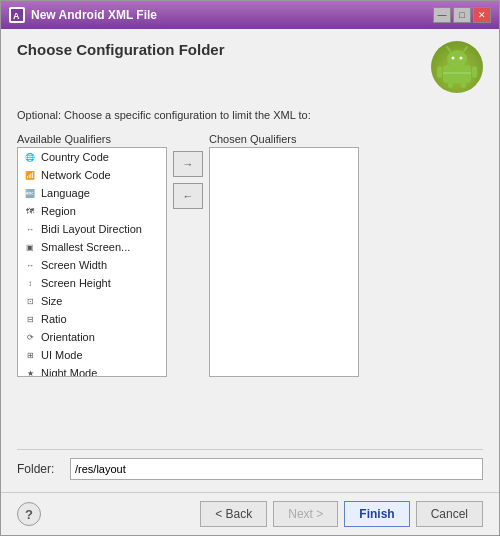 The width and height of the screenshot is (500, 536). I want to click on list-item-label: Size, so click(52, 301).